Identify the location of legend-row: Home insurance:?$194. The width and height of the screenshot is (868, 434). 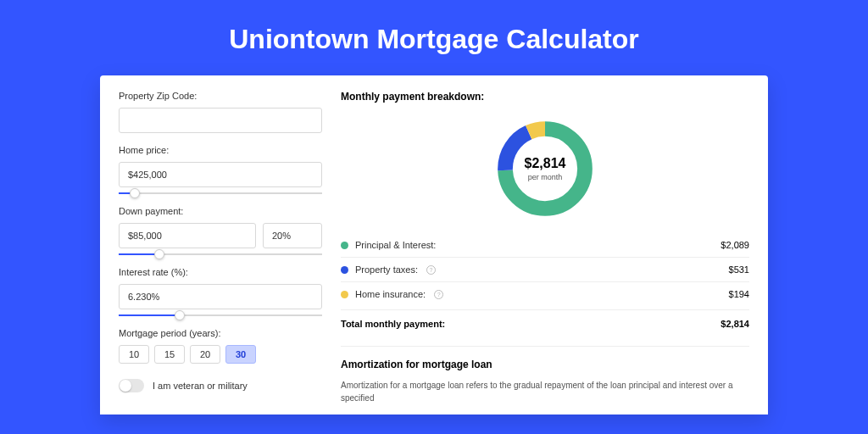
(545, 294).